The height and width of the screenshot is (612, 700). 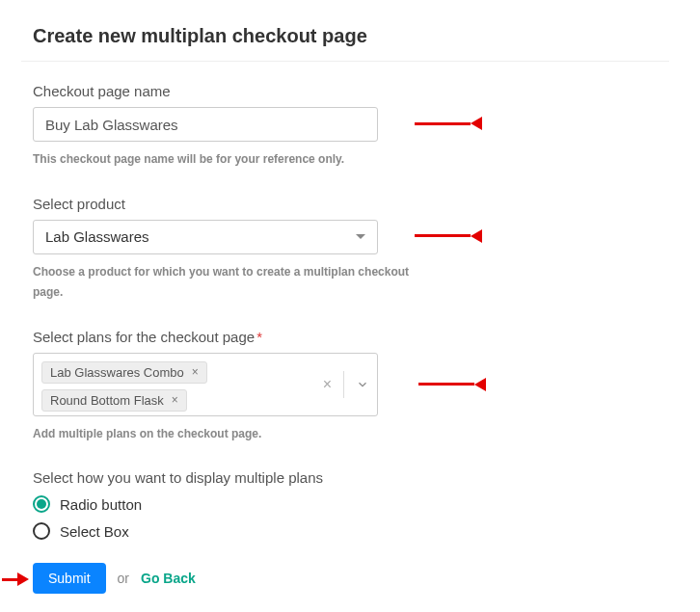 I want to click on select-plans-label: Select plans for the checkout page*, so click(x=345, y=337).